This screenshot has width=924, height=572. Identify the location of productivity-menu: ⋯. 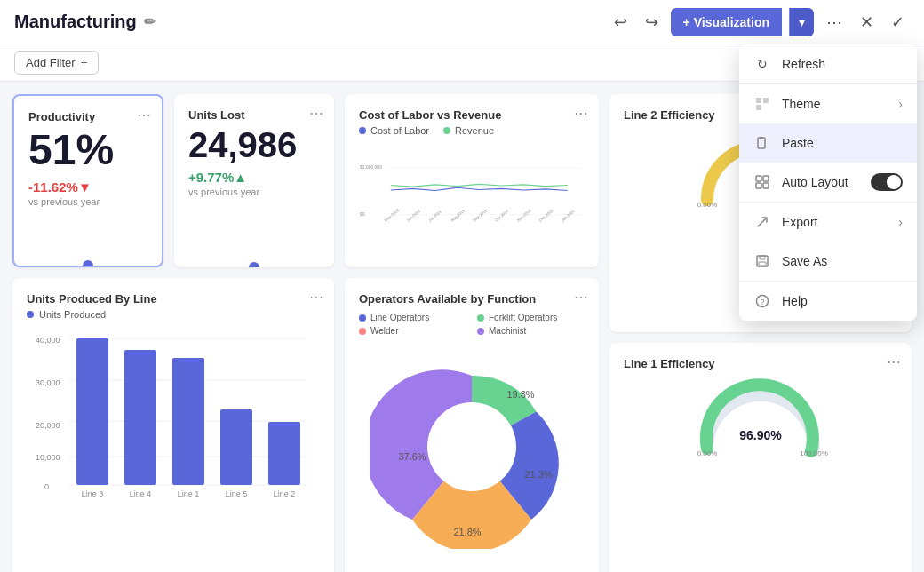
(144, 115).